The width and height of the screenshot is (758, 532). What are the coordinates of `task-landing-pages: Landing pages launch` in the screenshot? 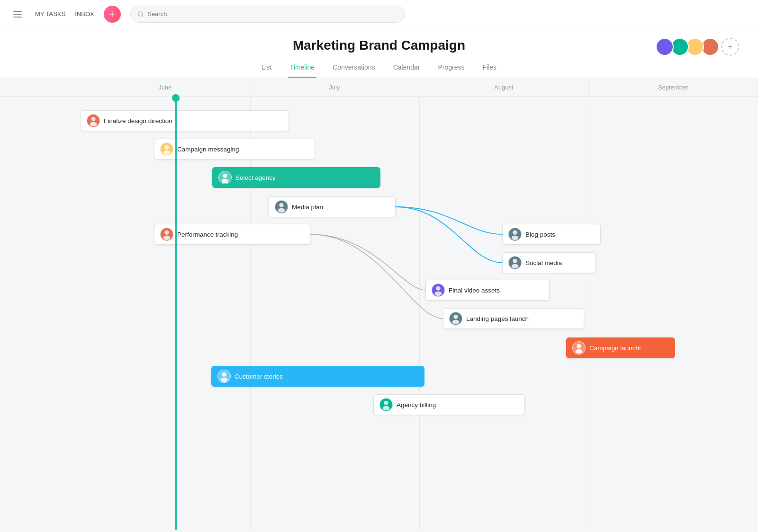 It's located at (514, 319).